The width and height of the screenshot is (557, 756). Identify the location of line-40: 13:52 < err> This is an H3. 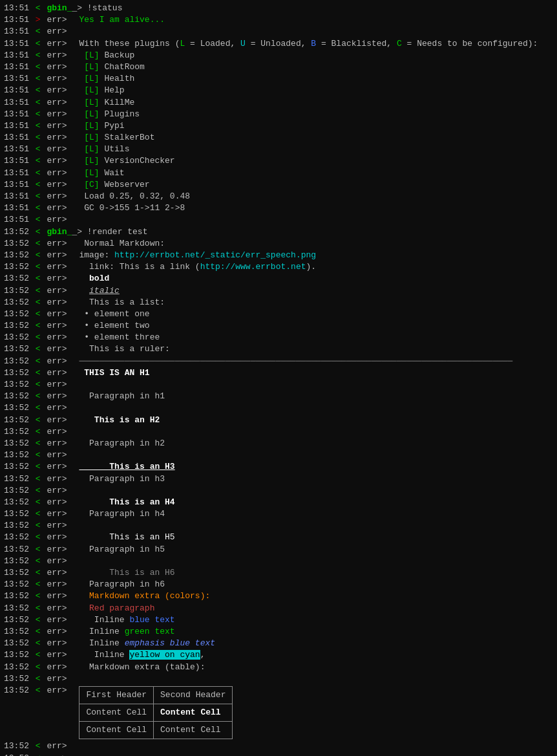
(278, 467).